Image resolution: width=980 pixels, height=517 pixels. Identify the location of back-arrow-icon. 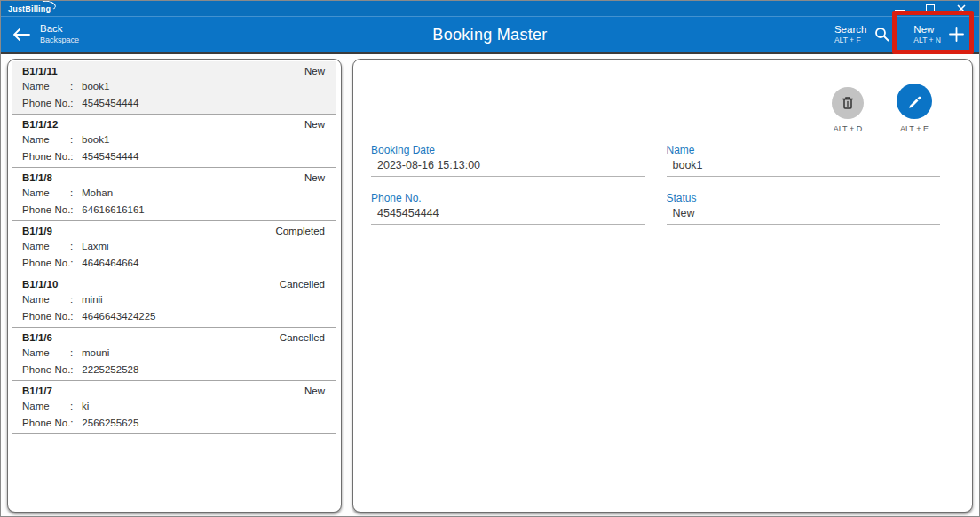
(21, 35).